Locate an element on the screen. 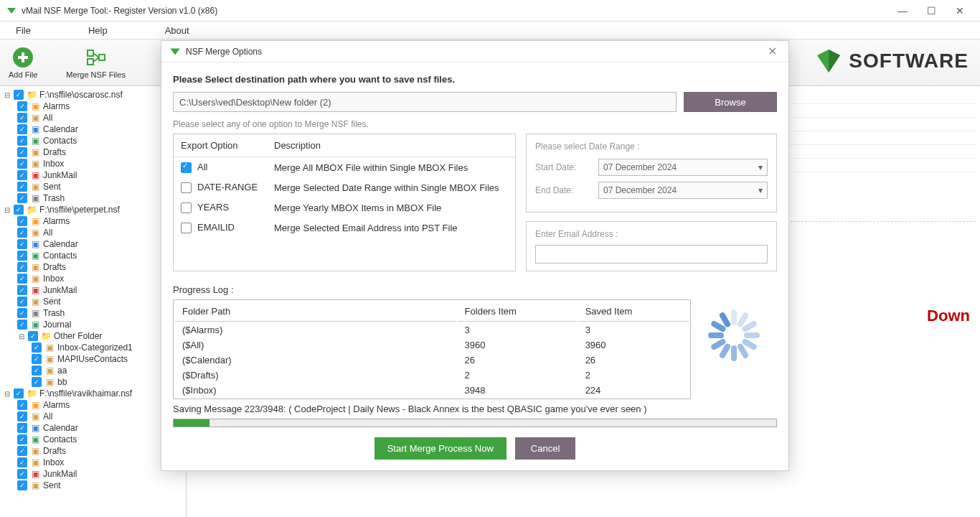  maximize-button: ☐ is located at coordinates (931, 11).